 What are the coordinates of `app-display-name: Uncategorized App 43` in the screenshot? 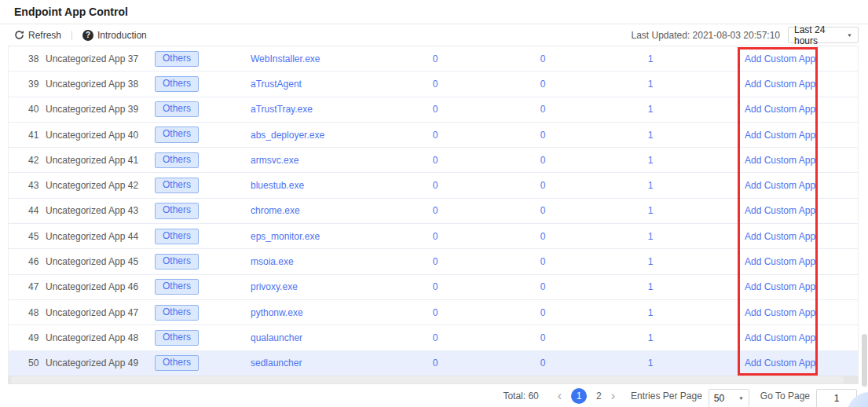 It's located at (101, 211).